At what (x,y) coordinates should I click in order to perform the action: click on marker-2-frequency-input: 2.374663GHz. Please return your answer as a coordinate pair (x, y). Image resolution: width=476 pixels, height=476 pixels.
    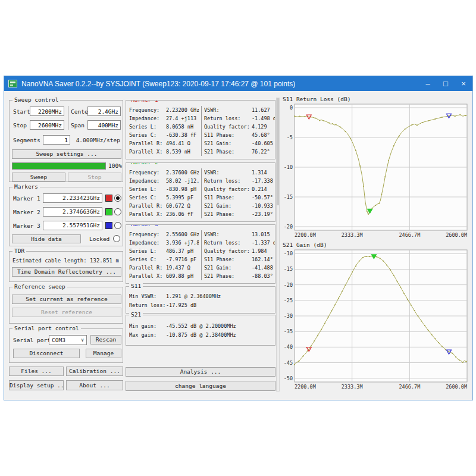
    Looking at the image, I should click on (73, 212).